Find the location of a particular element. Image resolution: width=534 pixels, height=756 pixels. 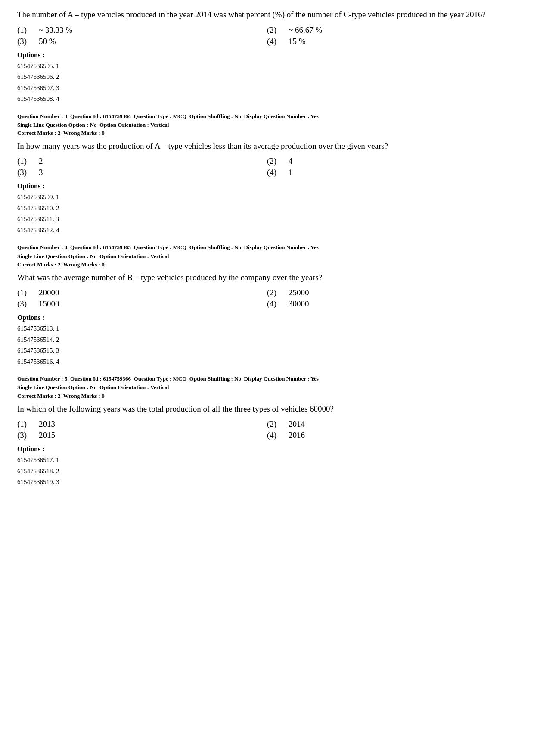

q3-option-num-3: (3) is located at coordinates (24, 304).